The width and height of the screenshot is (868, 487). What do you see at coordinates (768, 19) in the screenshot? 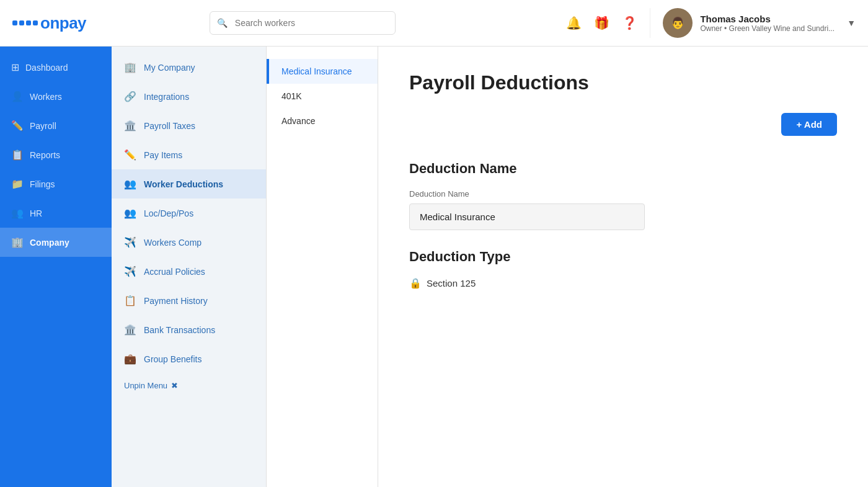
I see `user-name: Thomas Jacobs` at bounding box center [768, 19].